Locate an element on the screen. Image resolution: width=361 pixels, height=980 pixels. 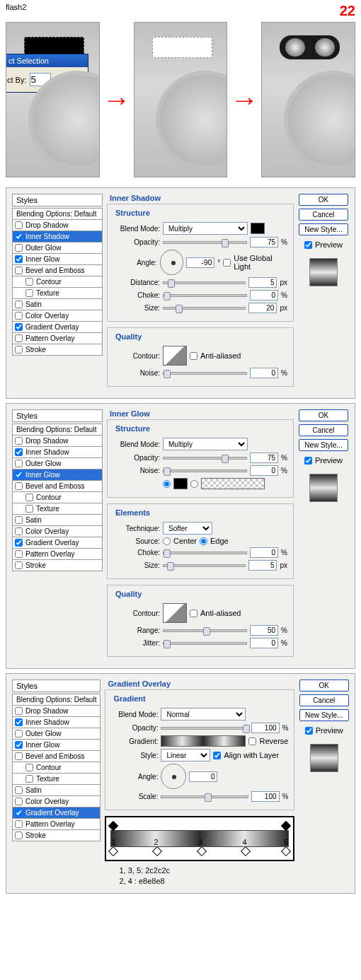
reverse-checkbox is located at coordinates (252, 741).